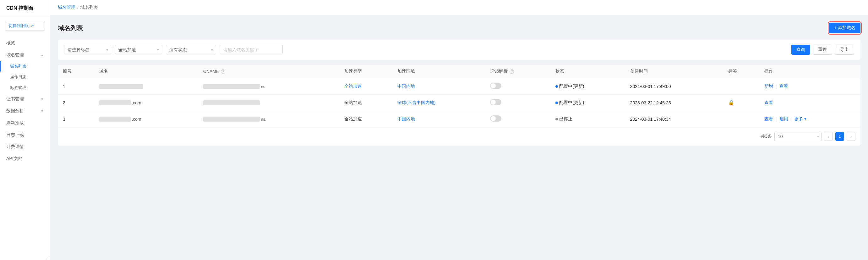  Describe the element at coordinates (76, 103) in the screenshot. I see `row2-id: 2` at that location.